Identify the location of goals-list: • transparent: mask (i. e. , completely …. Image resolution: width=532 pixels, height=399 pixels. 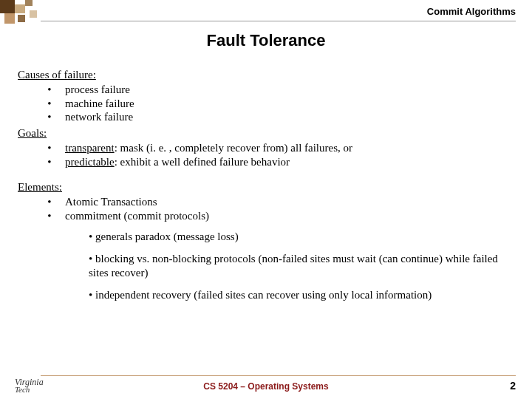
(264, 155).